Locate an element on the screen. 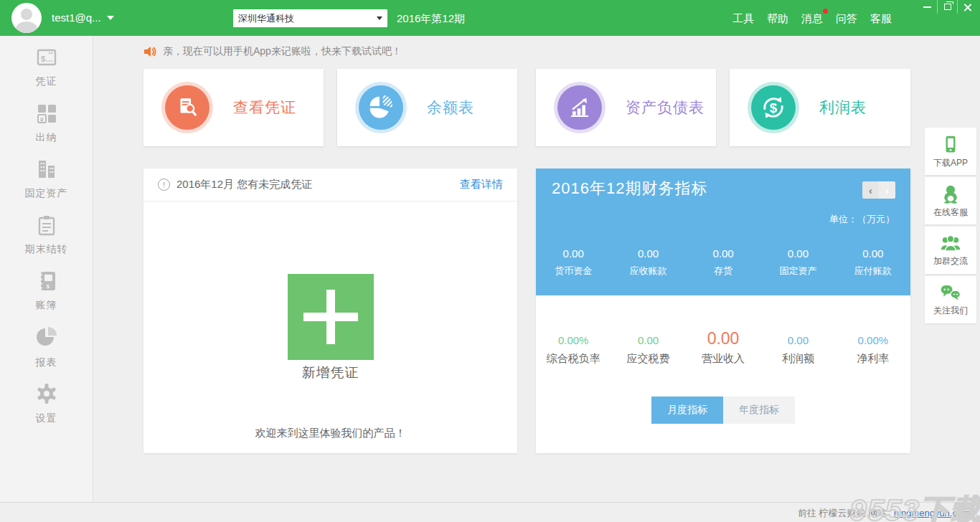 This screenshot has height=522, width=980. top-menu: 工具 帮助 消息 问答 客服 is located at coordinates (812, 19).